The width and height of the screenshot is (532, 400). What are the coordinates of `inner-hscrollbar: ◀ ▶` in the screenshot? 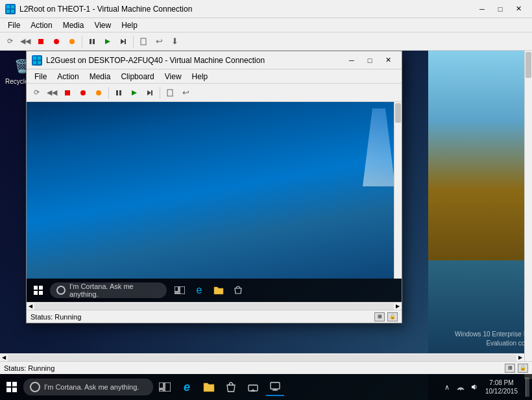 It's located at (214, 306).